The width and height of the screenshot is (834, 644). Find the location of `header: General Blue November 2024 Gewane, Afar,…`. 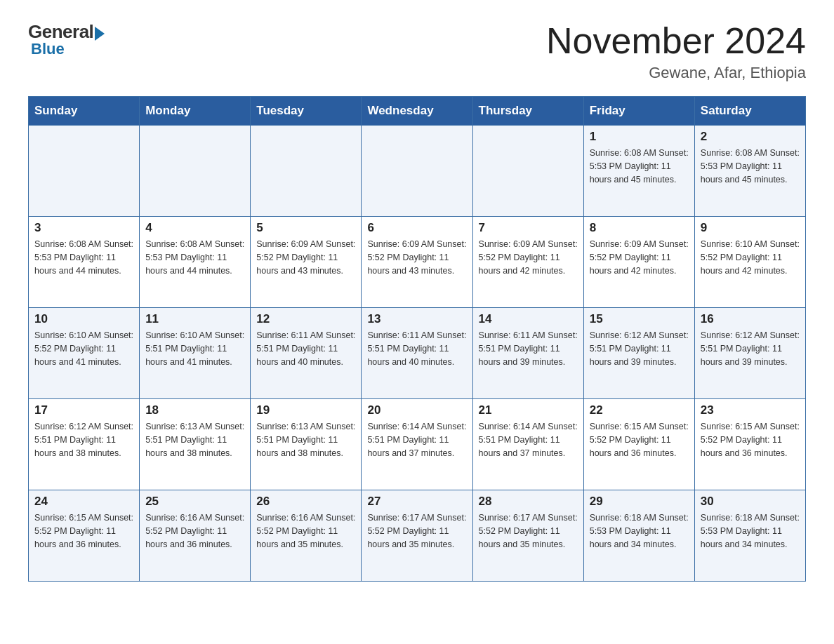

header: General Blue November 2024 Gewane, Afar,… is located at coordinates (417, 52).